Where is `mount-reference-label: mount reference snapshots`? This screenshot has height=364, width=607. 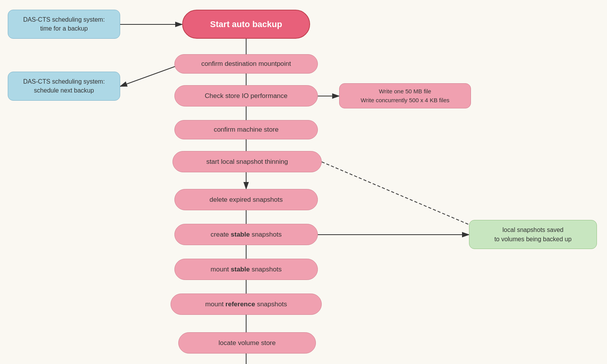
mount-reference-label: mount reference snapshots is located at coordinates (247, 304).